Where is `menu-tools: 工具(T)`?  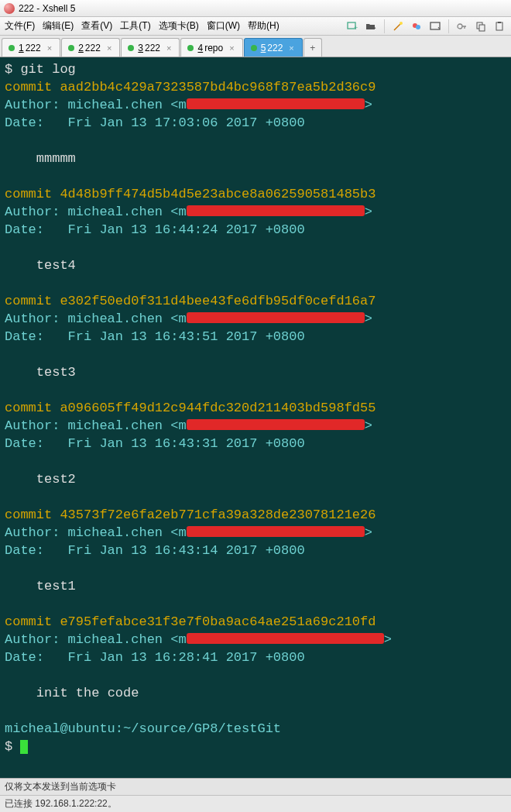 menu-tools: 工具(T) is located at coordinates (135, 26).